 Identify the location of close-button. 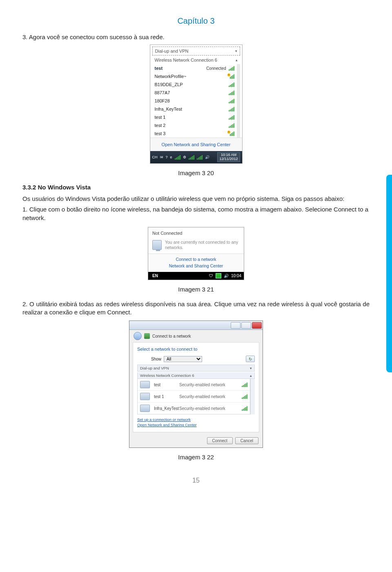
(257, 325).